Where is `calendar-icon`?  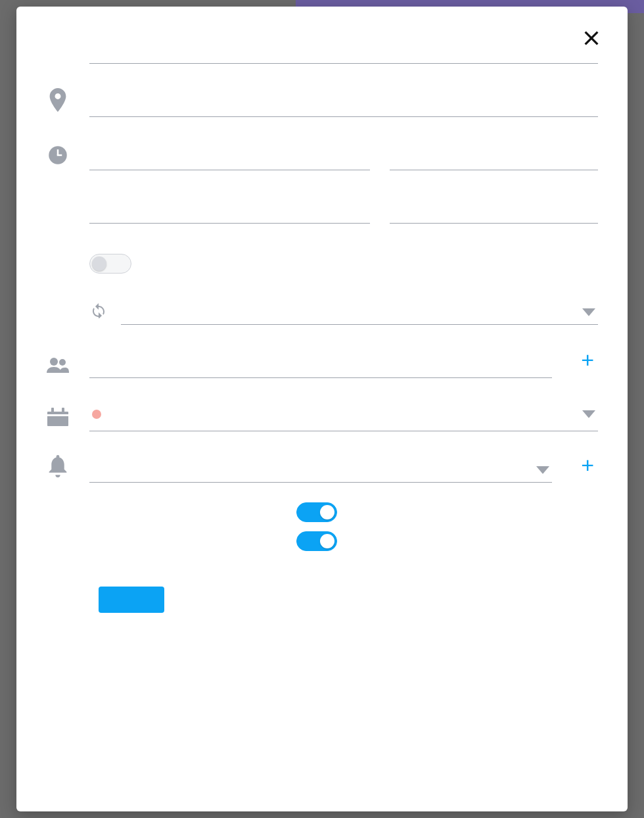 calendar-icon is located at coordinates (58, 420).